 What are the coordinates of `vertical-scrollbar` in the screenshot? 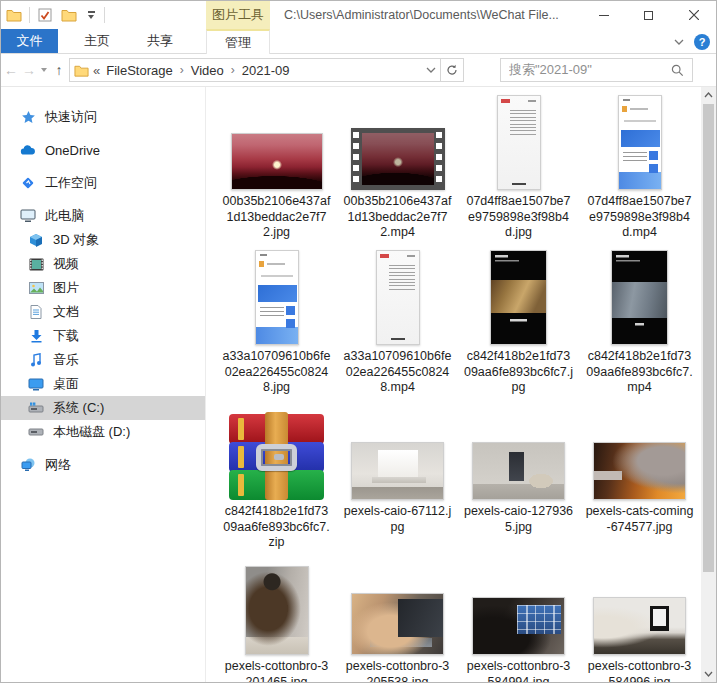 It's located at (708, 384).